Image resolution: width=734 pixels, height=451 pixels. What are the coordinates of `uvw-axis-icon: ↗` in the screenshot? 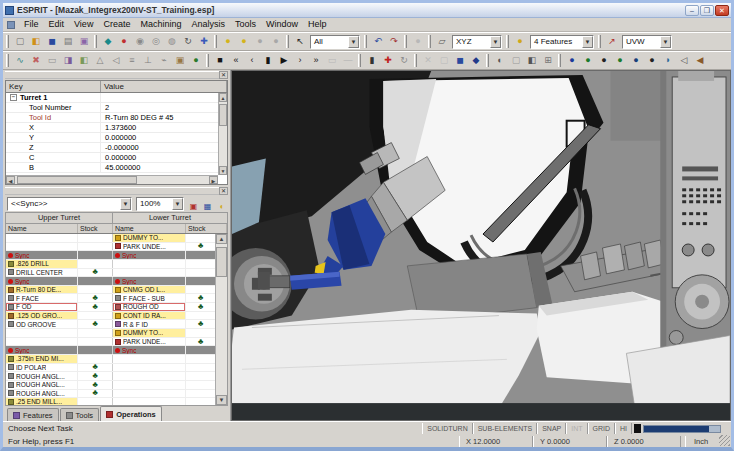 It's located at (612, 42).